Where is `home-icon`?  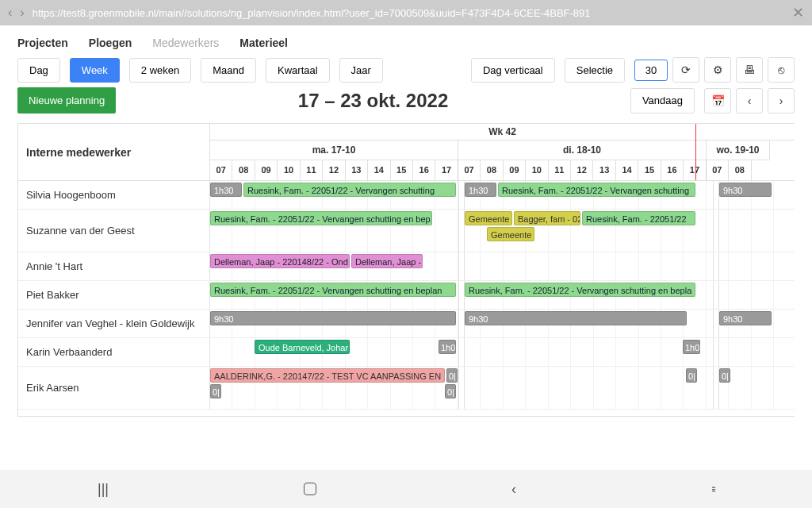
home-icon is located at coordinates (310, 489).